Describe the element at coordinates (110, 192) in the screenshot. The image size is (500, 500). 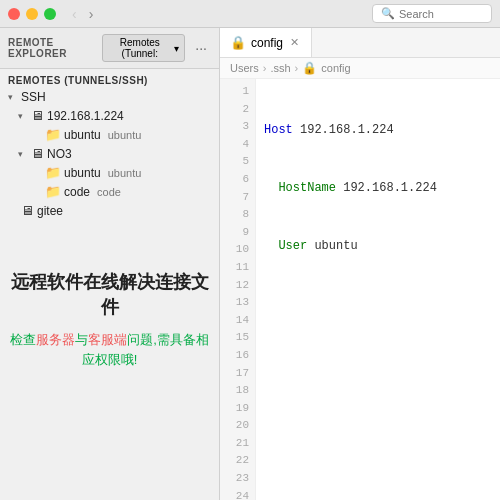
I see `sidebar-item-code: 📁 code code` at that location.